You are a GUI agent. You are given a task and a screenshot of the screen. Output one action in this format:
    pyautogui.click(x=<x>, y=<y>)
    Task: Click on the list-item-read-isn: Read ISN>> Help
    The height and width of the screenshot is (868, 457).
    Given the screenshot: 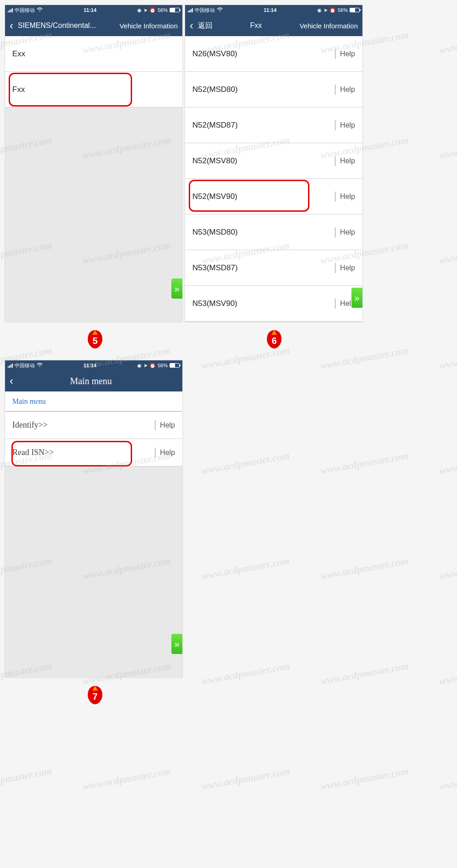 What is the action you would take?
    pyautogui.click(x=94, y=453)
    